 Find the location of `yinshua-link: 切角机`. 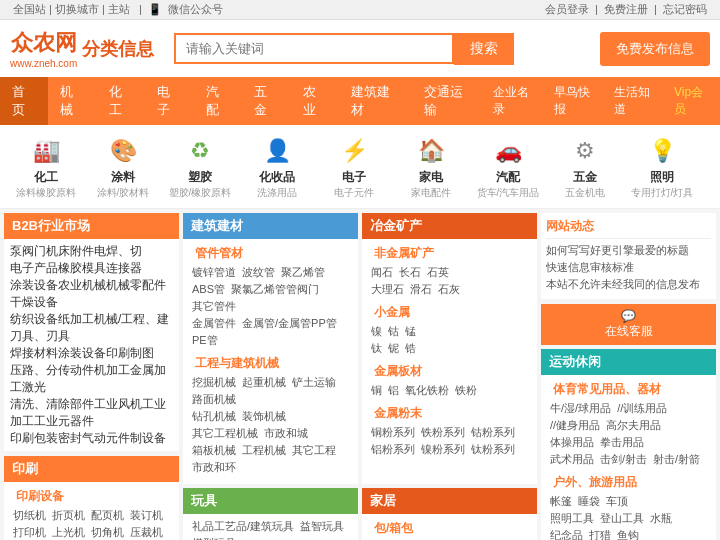

yinshua-link: 切角机 is located at coordinates (108, 532).